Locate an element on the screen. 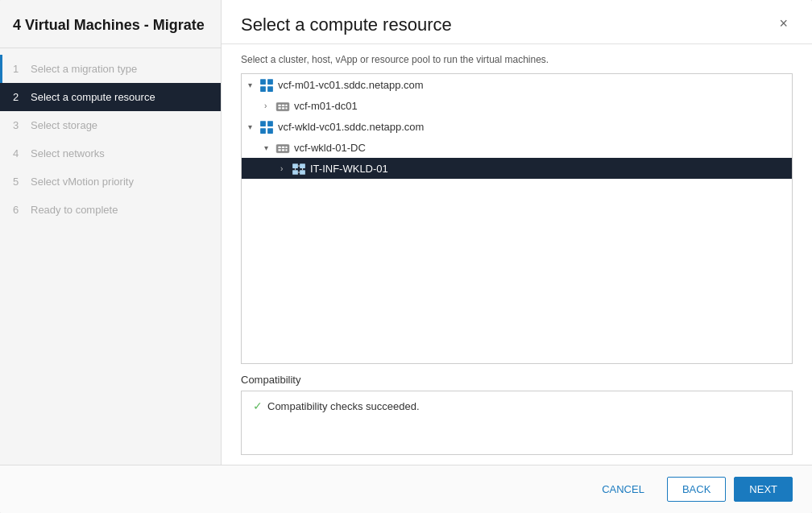  tree-chevron-vcenter1: ▾ is located at coordinates (254, 85).